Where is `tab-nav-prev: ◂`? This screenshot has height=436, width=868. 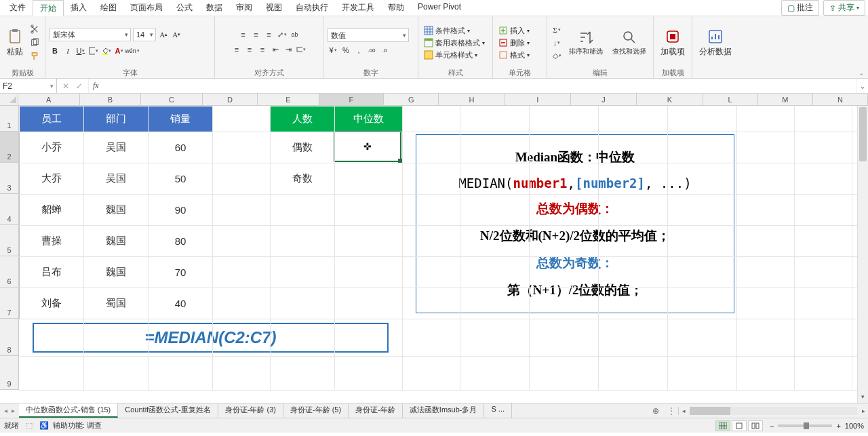 tab-nav-prev: ◂ is located at coordinates (5, 411).